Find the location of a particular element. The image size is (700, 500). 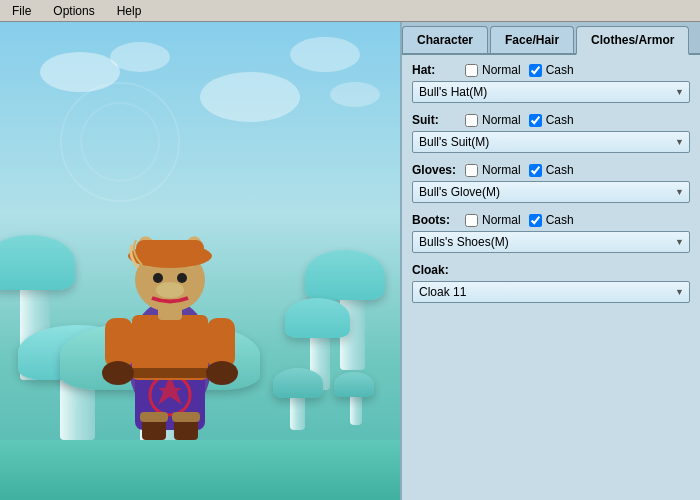

gloves-cash-checkbox is located at coordinates (536, 170).